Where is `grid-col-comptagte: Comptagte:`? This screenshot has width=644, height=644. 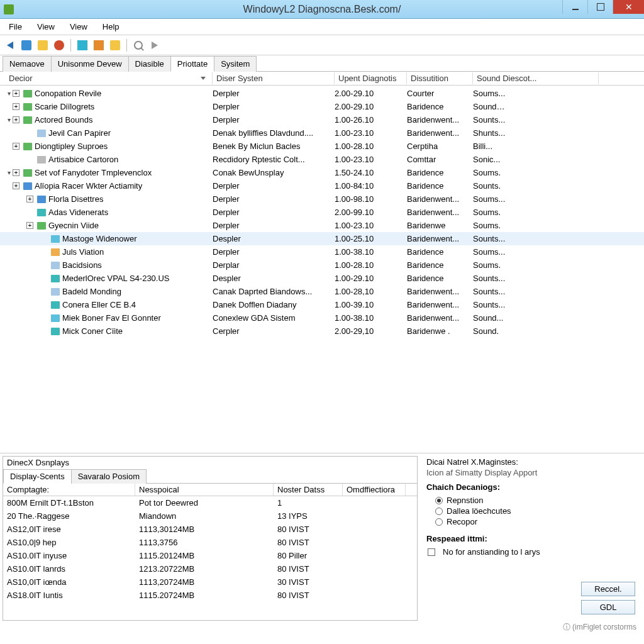
grid-col-comptagte: Comptagte: is located at coordinates (69, 489).